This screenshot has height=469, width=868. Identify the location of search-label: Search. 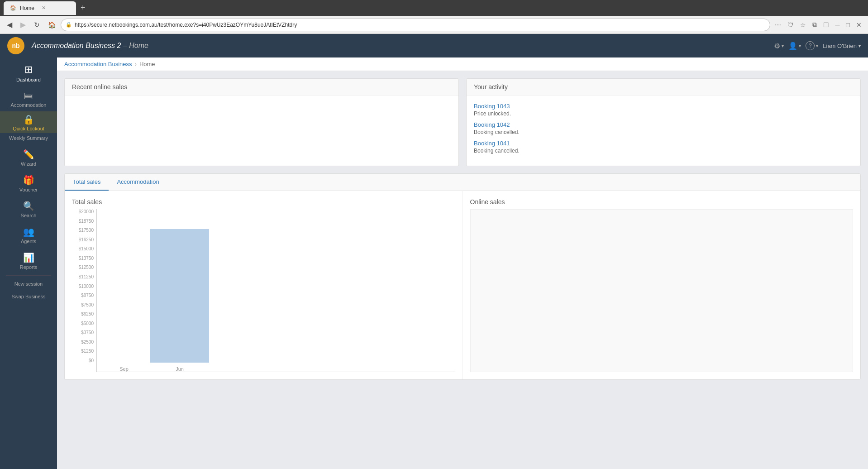
(29, 215).